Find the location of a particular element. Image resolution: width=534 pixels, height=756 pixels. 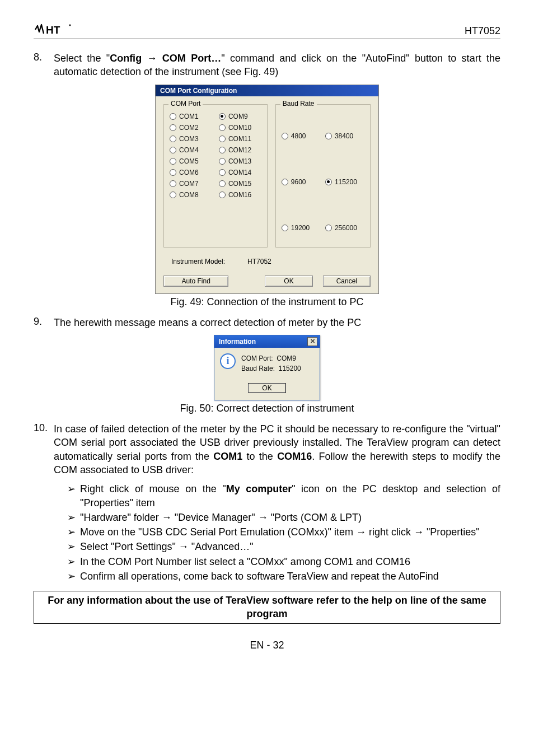

radio-baud-115200: 115200 is located at coordinates (345, 182).